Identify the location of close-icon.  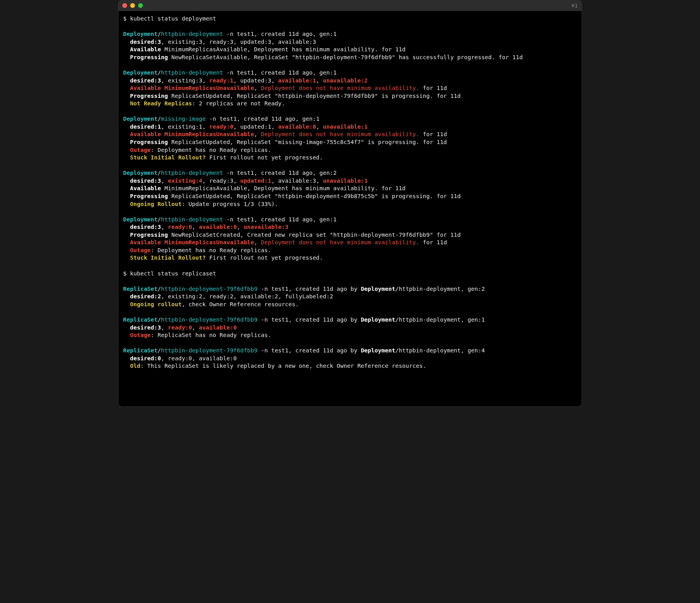
(125, 6).